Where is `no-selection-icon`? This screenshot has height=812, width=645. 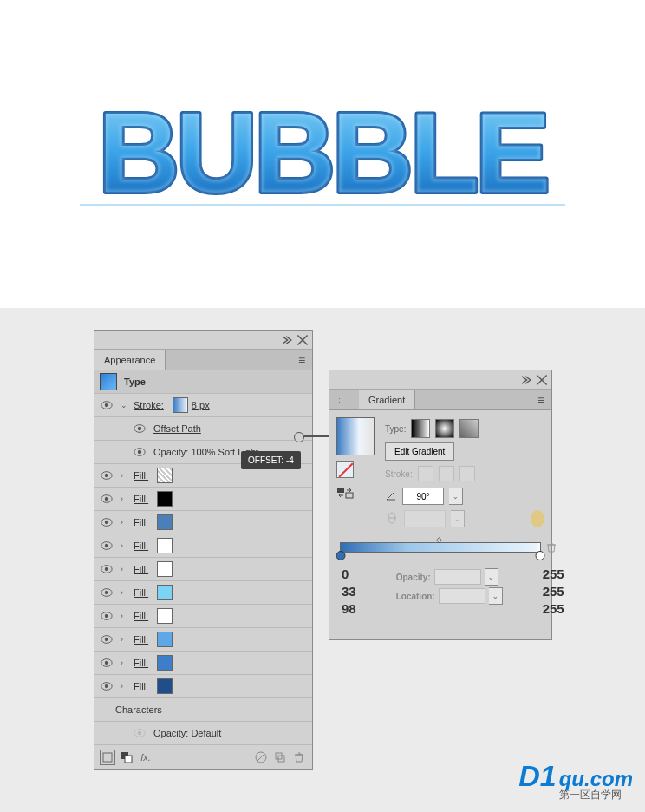 no-selection-icon is located at coordinates (108, 757).